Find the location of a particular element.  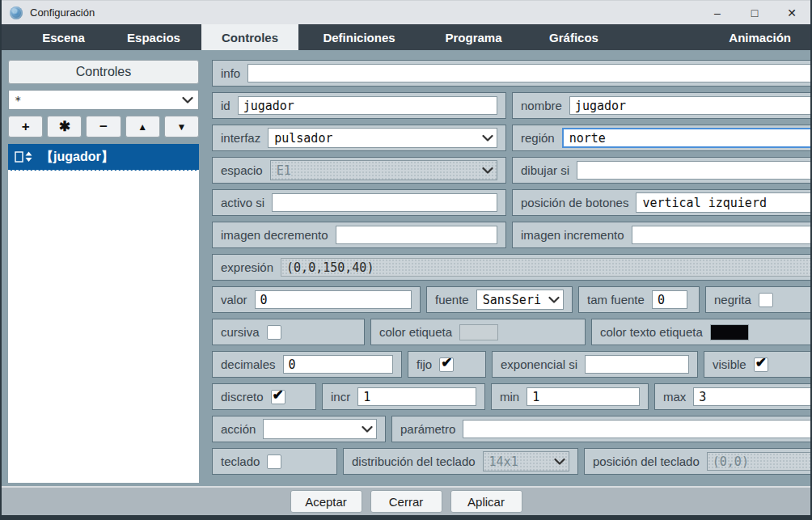

negrita-label: negrita is located at coordinates (733, 299).